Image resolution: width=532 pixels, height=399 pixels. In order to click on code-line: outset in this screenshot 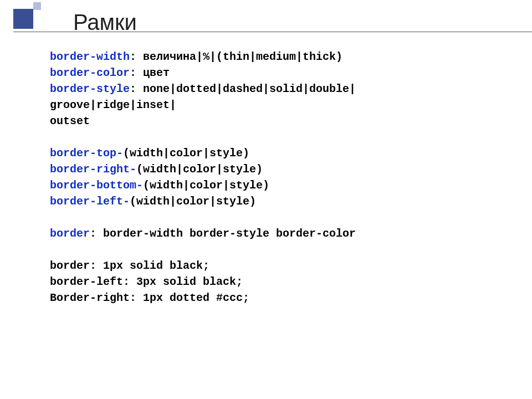, I will do `click(203, 121)`.